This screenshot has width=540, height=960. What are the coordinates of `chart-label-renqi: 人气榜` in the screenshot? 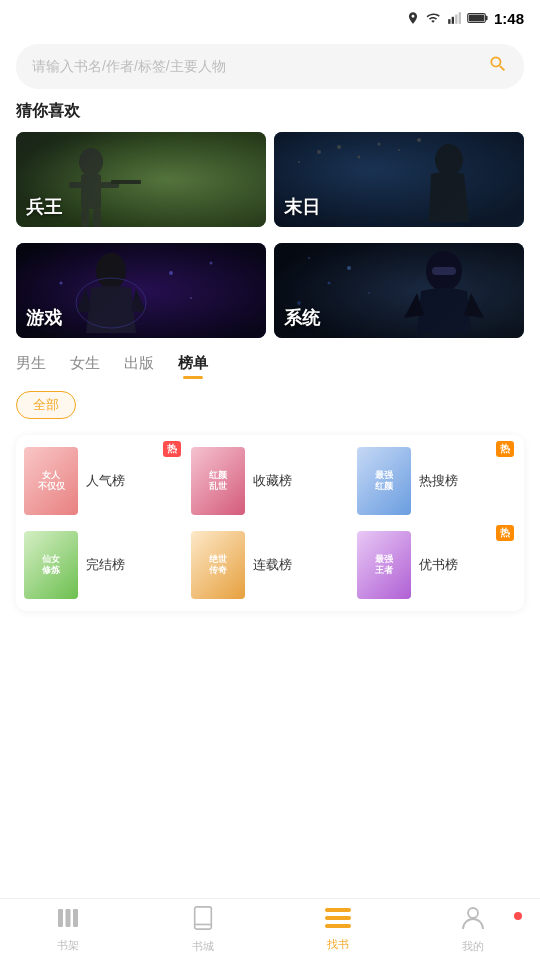 It's located at (106, 481).